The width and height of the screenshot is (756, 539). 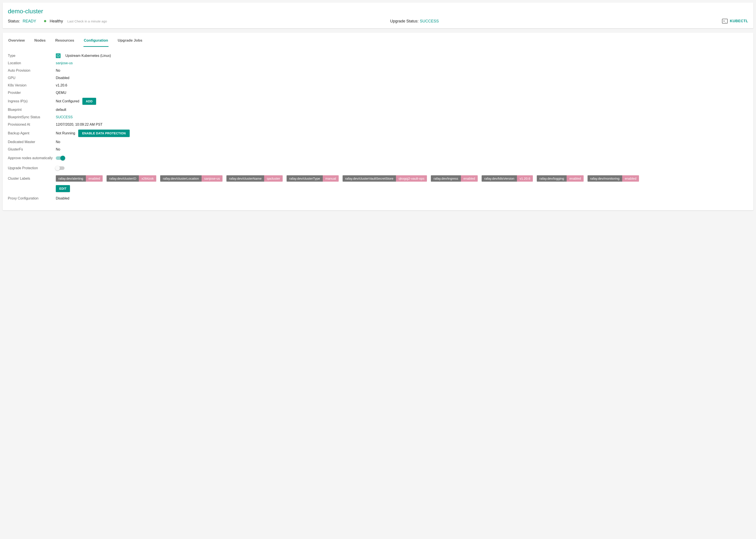 What do you see at coordinates (104, 133) in the screenshot?
I see `enable-data-protection-button: ENABLE DATA PROTECTION` at bounding box center [104, 133].